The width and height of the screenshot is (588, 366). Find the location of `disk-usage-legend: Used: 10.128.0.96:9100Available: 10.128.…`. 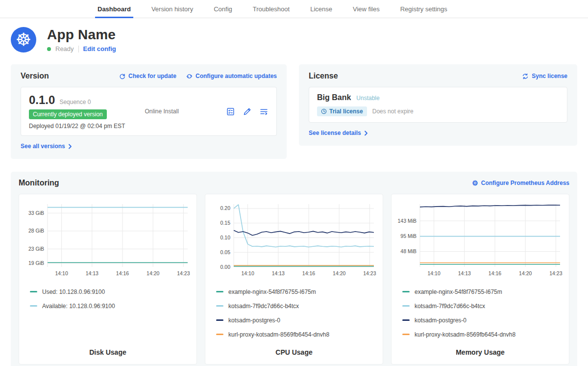

disk-usage-legend: Used: 10.128.0.96:9100Available: 10.128.… is located at coordinates (108, 299).